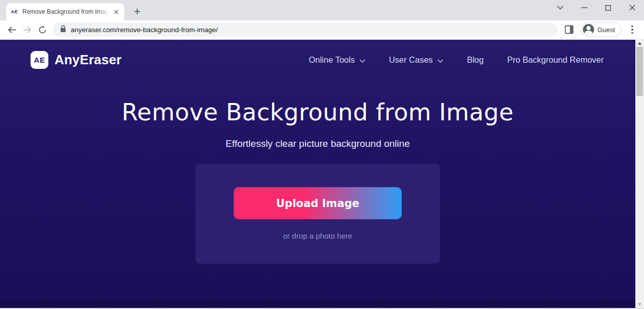  What do you see at coordinates (40, 60) in the screenshot?
I see `anyeraser-logo-icon: AE` at bounding box center [40, 60].